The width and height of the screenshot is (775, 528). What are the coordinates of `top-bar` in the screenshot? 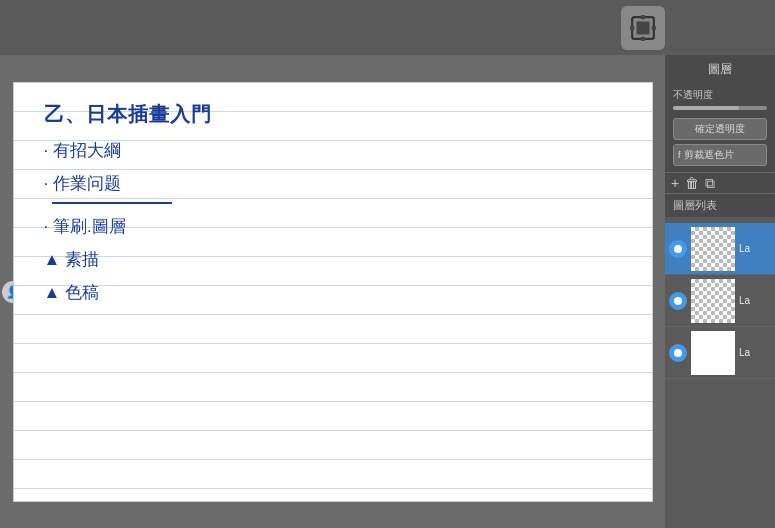 It's located at (388, 28).